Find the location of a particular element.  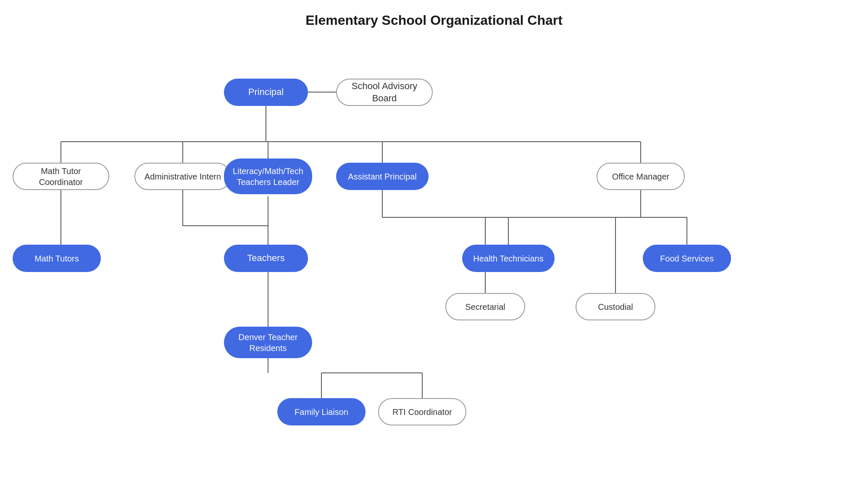

node-math-tutors: Math Tutors is located at coordinates (57, 258).